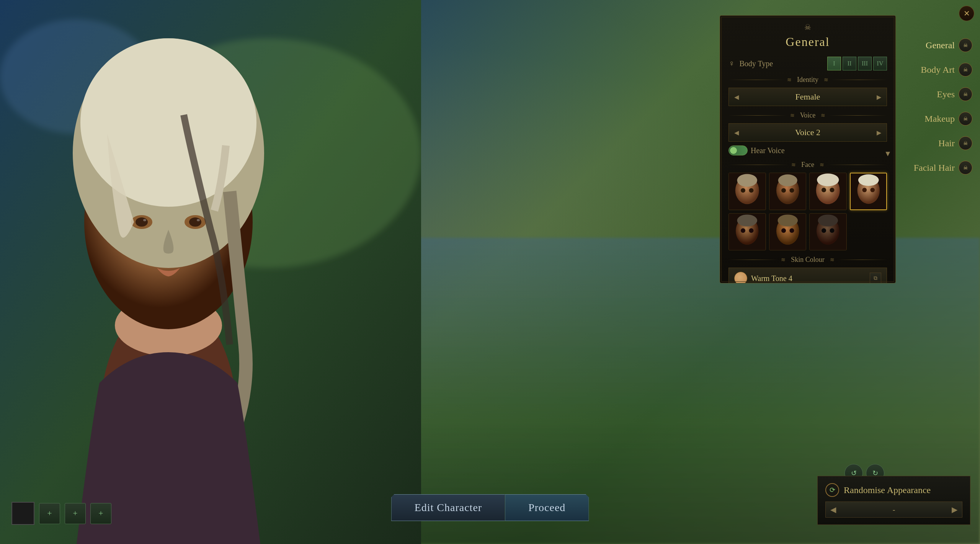 The height and width of the screenshot is (544, 980). What do you see at coordinates (732, 64) in the screenshot?
I see `body-type-icon: ♀` at bounding box center [732, 64].